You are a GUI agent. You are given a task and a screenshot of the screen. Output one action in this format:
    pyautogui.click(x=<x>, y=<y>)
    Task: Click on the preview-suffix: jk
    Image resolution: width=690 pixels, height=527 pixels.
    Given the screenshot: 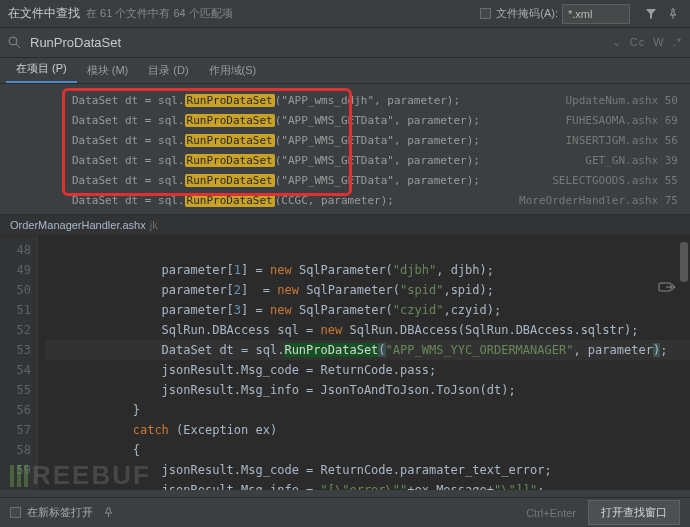 What is the action you would take?
    pyautogui.click(x=154, y=225)
    